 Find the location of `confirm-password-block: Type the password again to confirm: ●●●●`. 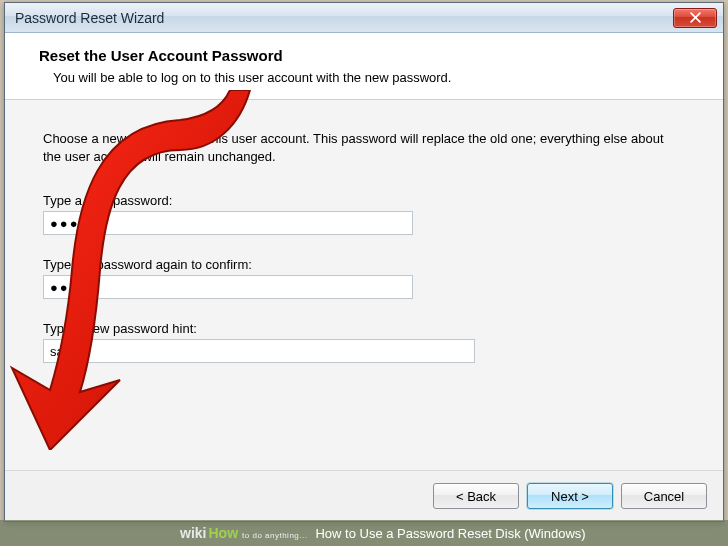

confirm-password-block: Type the password again to confirm: ●●●● is located at coordinates (364, 278).